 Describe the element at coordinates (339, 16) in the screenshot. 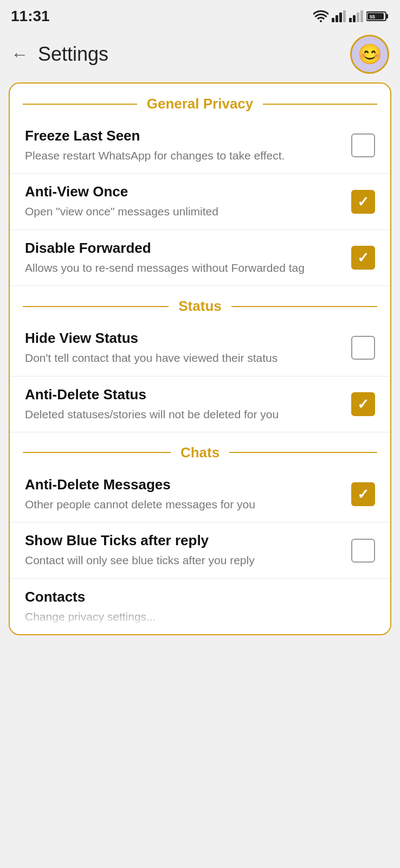

I see `signal-icon` at that location.